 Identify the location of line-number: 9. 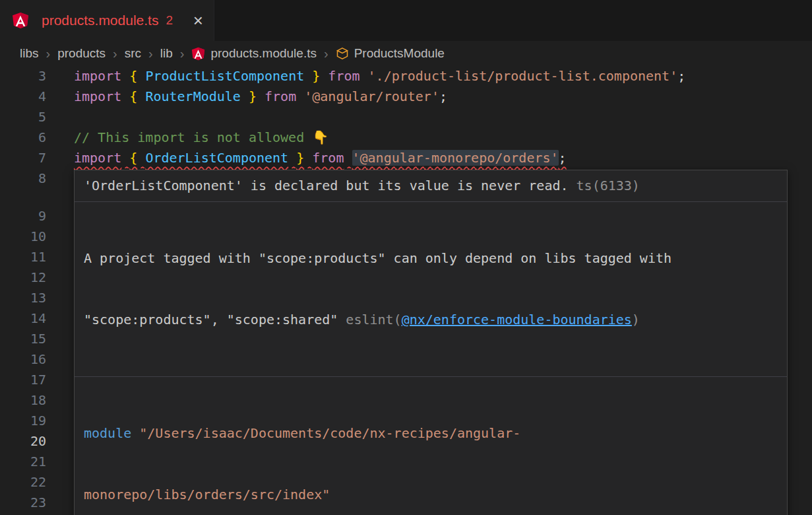
(23, 217).